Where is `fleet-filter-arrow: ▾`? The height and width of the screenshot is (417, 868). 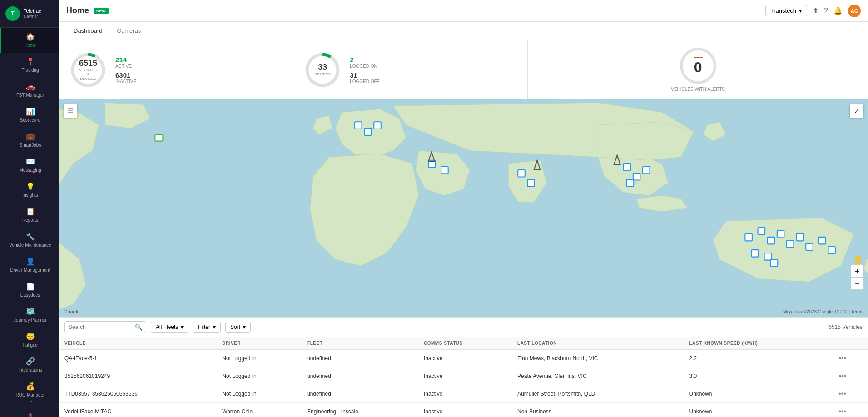
fleet-filter-arrow: ▾ is located at coordinates (182, 327).